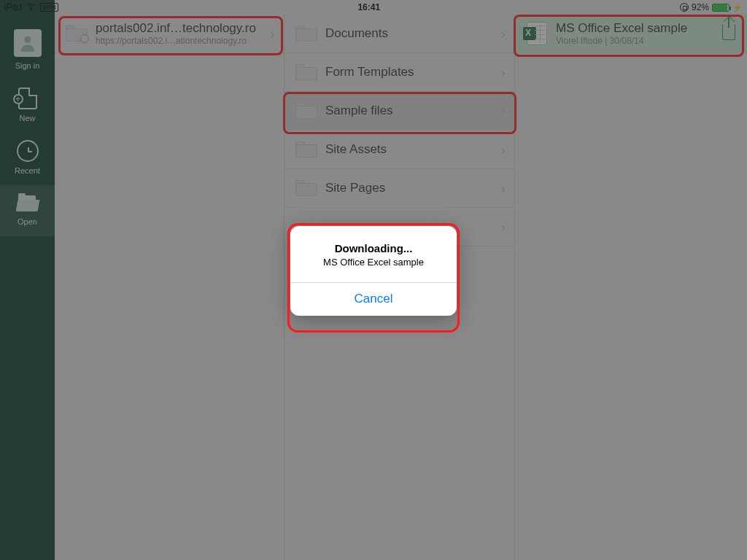 This screenshot has width=747, height=560. What do you see at coordinates (374, 299) in the screenshot?
I see `alert-cancel-button: Cancel` at bounding box center [374, 299].